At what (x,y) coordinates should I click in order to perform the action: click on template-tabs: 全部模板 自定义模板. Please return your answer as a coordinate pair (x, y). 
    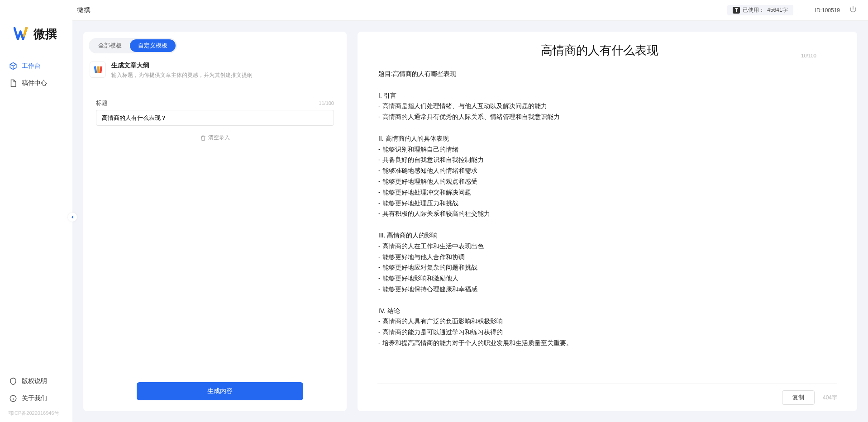
    Looking at the image, I should click on (133, 46).